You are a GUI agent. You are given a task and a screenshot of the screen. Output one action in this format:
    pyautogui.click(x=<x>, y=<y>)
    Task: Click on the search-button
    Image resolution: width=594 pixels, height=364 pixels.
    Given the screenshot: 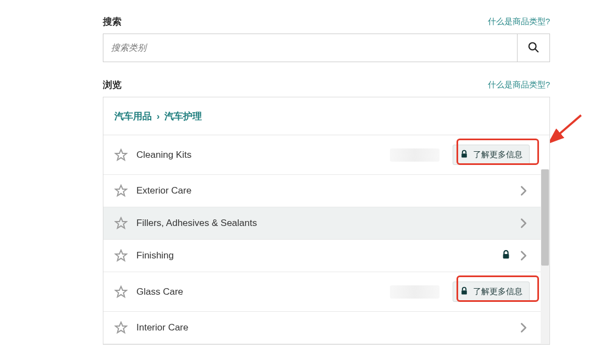 What is the action you would take?
    pyautogui.click(x=534, y=48)
    